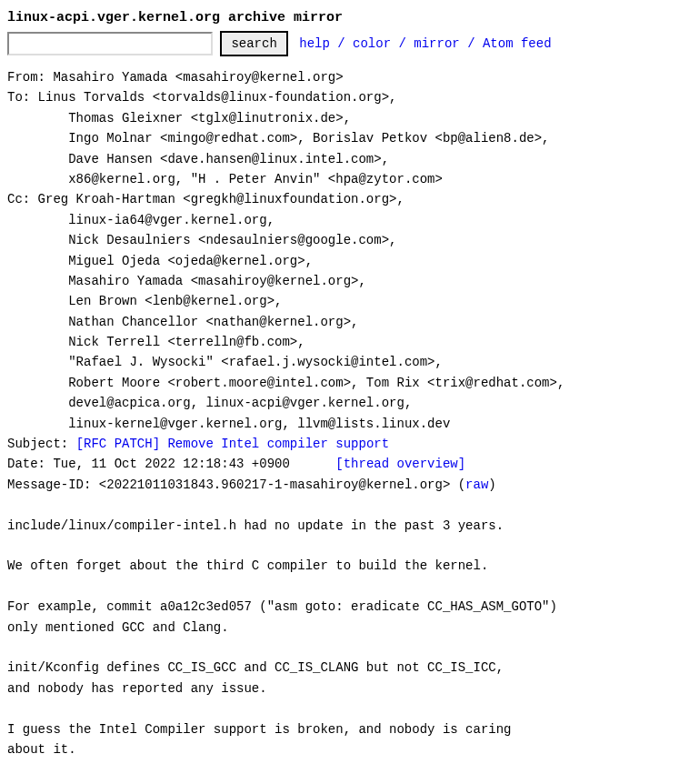  What do you see at coordinates (255, 179) in the screenshot?
I see `to-line: x86@kernel.org, "H . Peter Anvin" <hpa@z…` at bounding box center [255, 179].